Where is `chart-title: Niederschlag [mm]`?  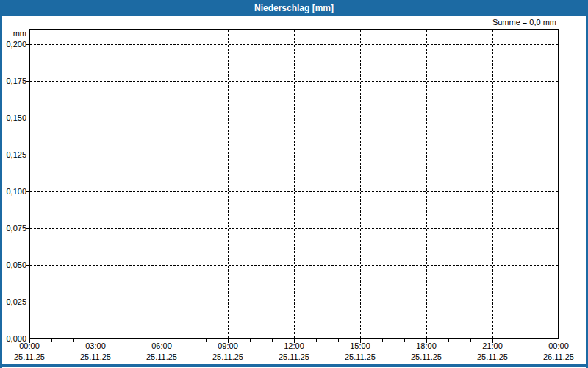 chart-title: Niederschlag [mm] is located at coordinates (294, 8).